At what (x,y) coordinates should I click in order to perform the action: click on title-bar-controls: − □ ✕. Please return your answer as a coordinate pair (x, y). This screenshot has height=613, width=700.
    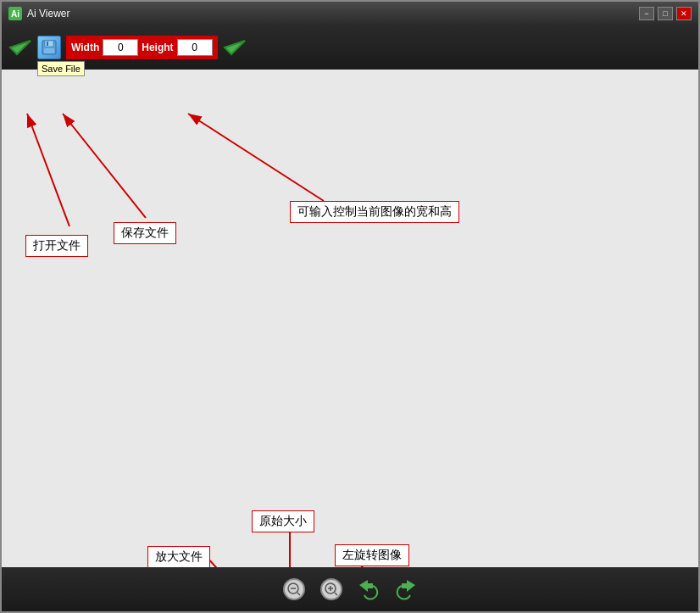
    Looking at the image, I should click on (665, 14).